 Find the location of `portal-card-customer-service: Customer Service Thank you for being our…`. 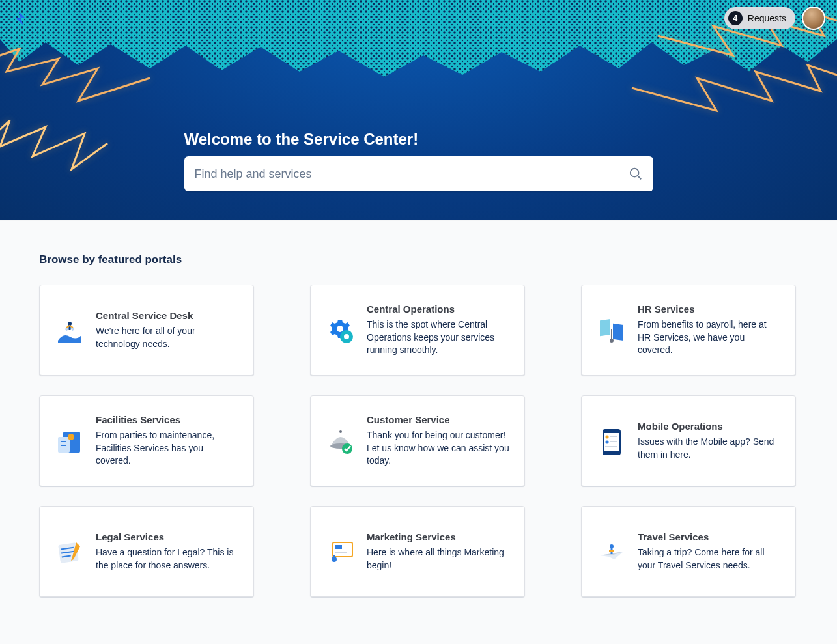

portal-card-customer-service: Customer Service Thank you for being our… is located at coordinates (418, 441).